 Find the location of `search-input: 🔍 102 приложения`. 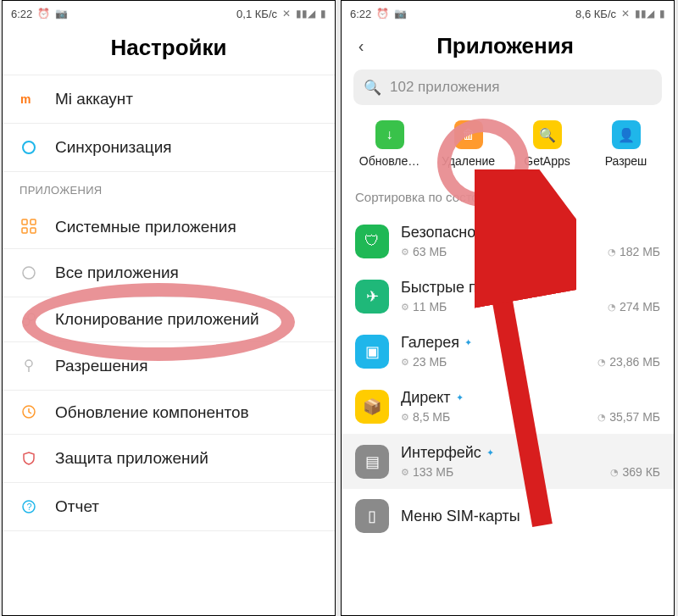

search-input: 🔍 102 приложения is located at coordinates (508, 87).